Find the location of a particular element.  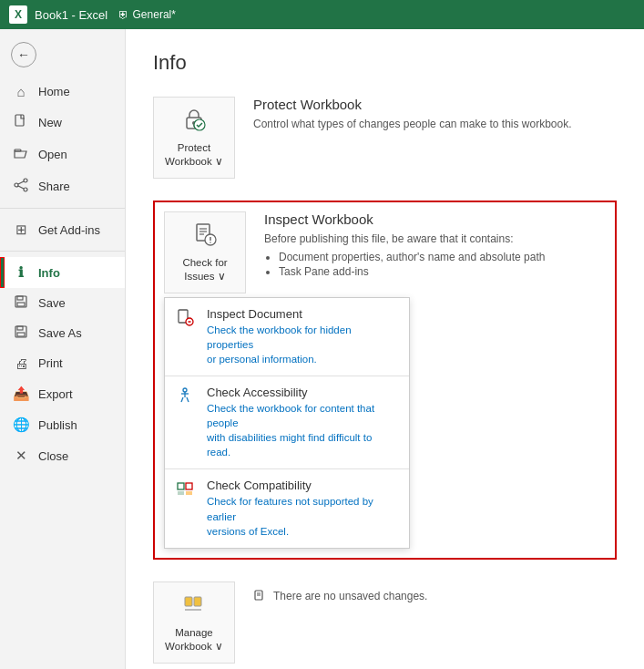

inspect-content: Inspect Workbook Before publishing this … is located at coordinates (435, 246).